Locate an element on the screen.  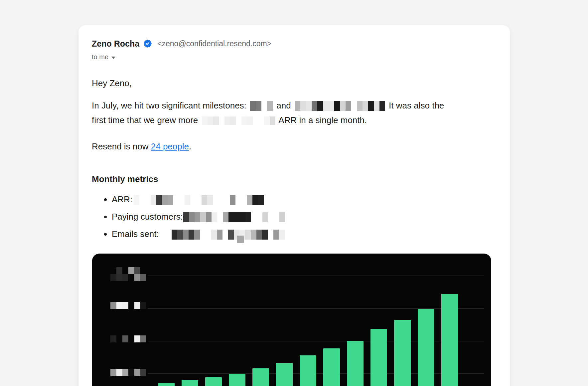
metrics-heading: Monthly metrics is located at coordinates (294, 179).